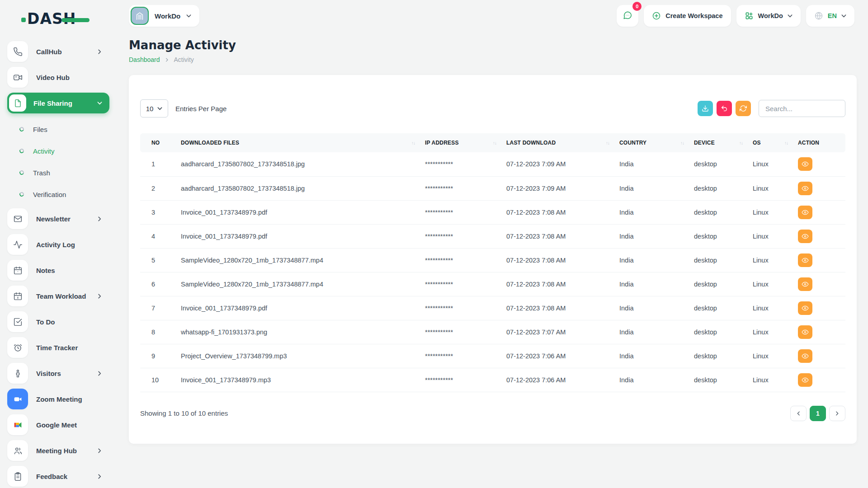 This screenshot has height=488, width=868. I want to click on cell-downloaded-file: whatsapp-fi_1701931373.png, so click(303, 332).